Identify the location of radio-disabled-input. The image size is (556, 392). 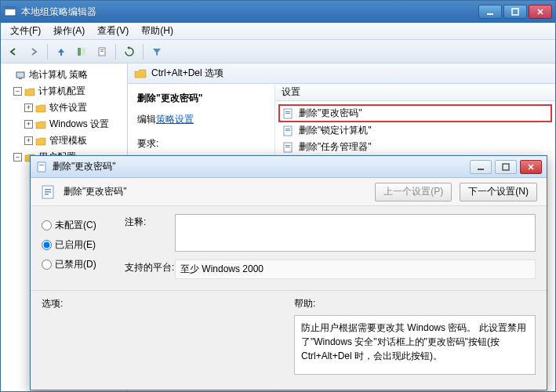
(47, 265).